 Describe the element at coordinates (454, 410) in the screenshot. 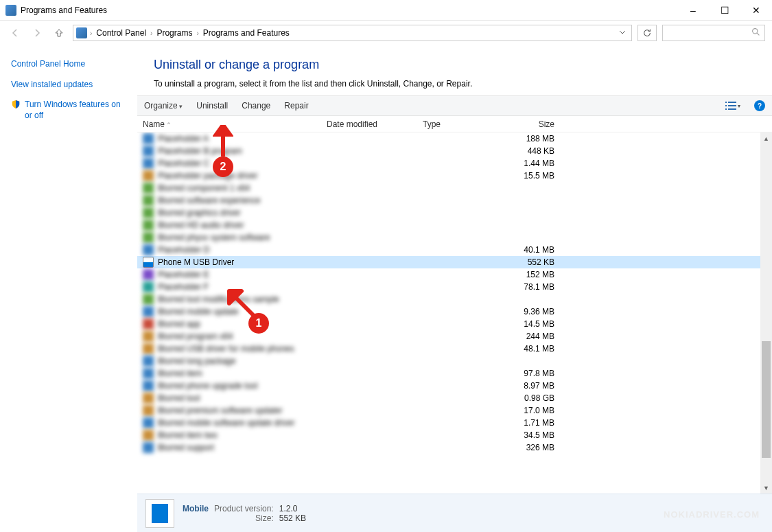

I see `list-item: Blurred premium software updater17.0 MB` at that location.